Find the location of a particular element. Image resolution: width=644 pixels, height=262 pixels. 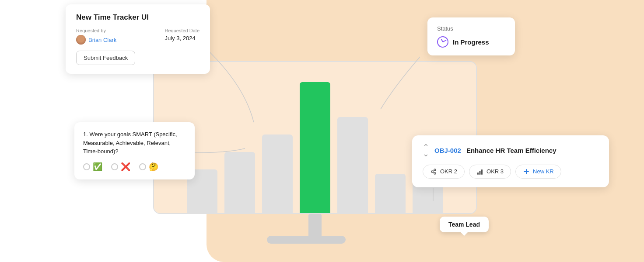

requester-info: Brian Clark is located at coordinates (96, 40).